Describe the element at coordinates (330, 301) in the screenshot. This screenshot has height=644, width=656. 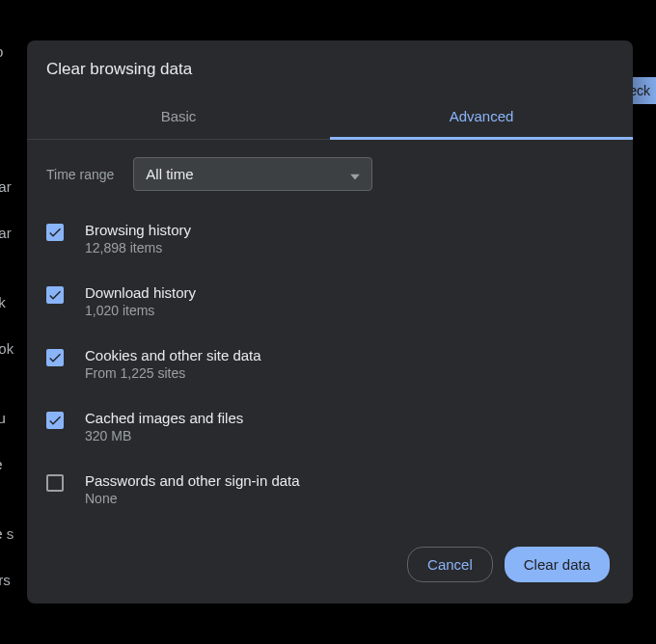
I see `item-download-history: Download history 1,020 items` at that location.